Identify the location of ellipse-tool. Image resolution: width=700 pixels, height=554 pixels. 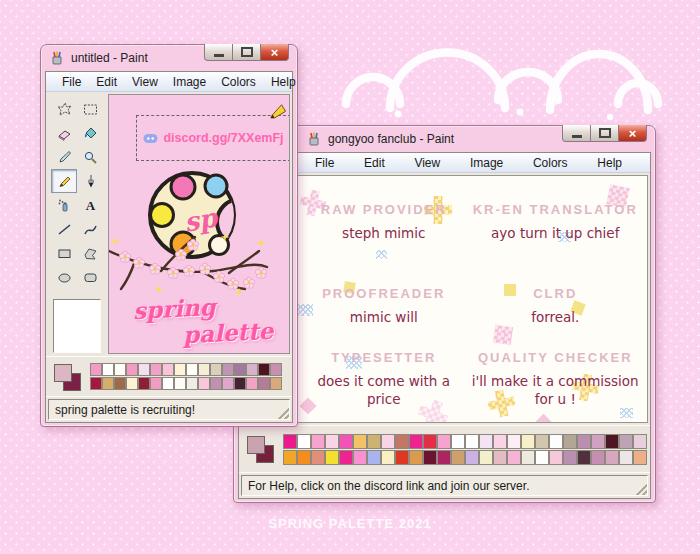
(64, 277).